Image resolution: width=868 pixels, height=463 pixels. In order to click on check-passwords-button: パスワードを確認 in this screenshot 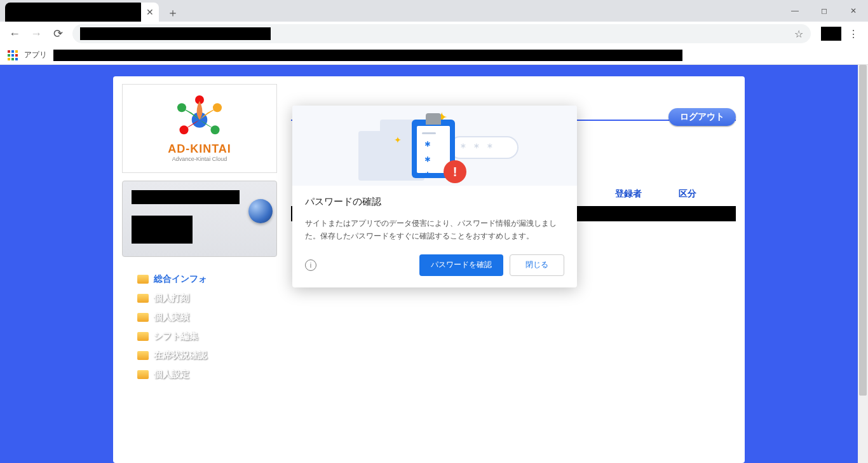, I will do `click(461, 265)`.